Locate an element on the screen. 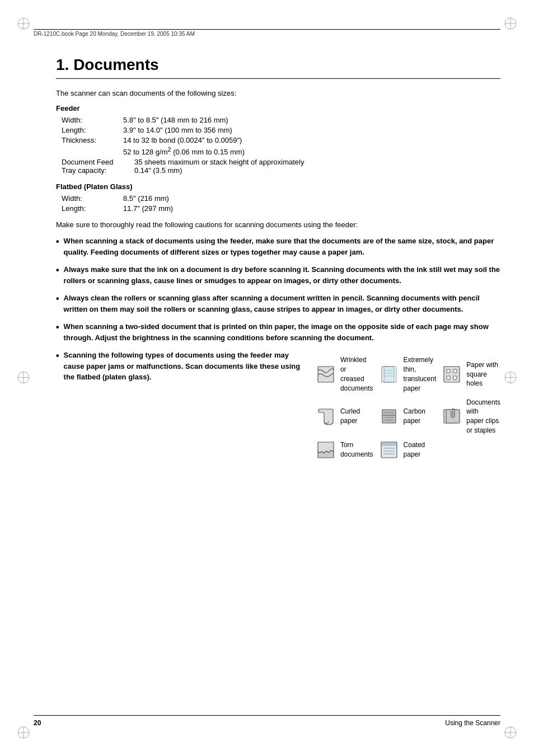 The image size is (534, 756). feeder-specs: Width: 5.8" to 8.5" (148 mm to 216 mm) L… is located at coordinates (281, 145).